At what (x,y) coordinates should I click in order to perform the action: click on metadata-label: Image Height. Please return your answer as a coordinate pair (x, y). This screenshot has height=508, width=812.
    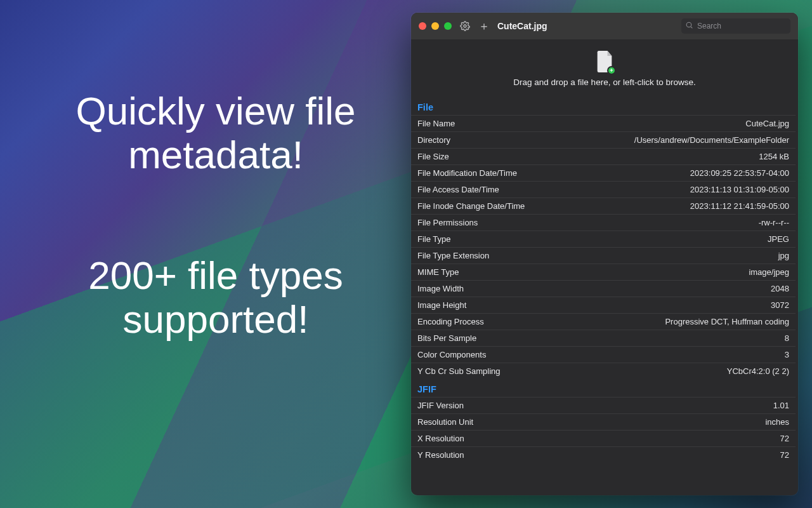
    Looking at the image, I should click on (442, 305).